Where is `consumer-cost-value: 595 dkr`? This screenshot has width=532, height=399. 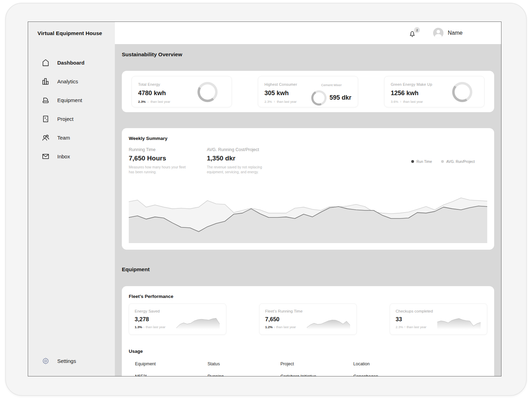
consumer-cost-value: 595 dkr is located at coordinates (340, 98).